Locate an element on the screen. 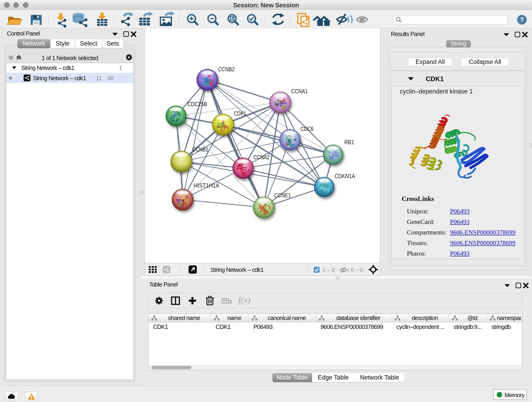  svg-text: CCNB1 is located at coordinates (200, 149).